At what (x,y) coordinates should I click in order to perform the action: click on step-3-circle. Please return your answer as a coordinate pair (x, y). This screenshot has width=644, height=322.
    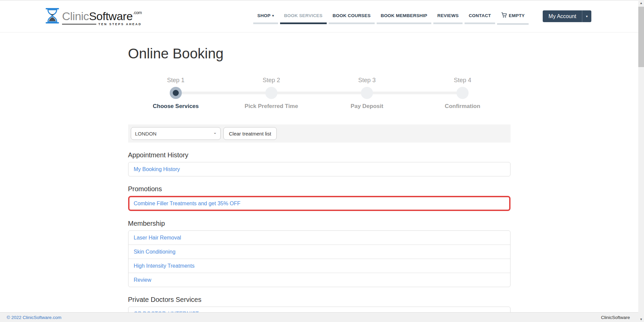
    Looking at the image, I should click on (367, 93).